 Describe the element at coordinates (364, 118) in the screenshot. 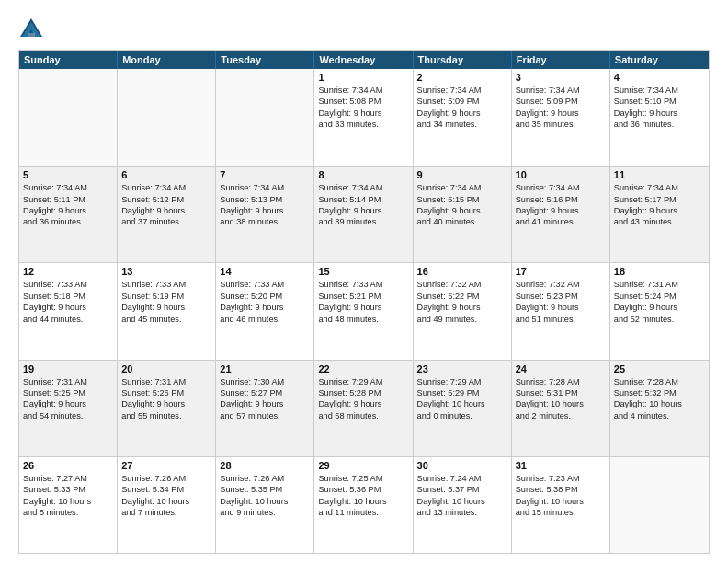

I see `calendar-cell: 1Sunrise: 7:34 AMSunset: 5:08 PMDaylight…` at that location.